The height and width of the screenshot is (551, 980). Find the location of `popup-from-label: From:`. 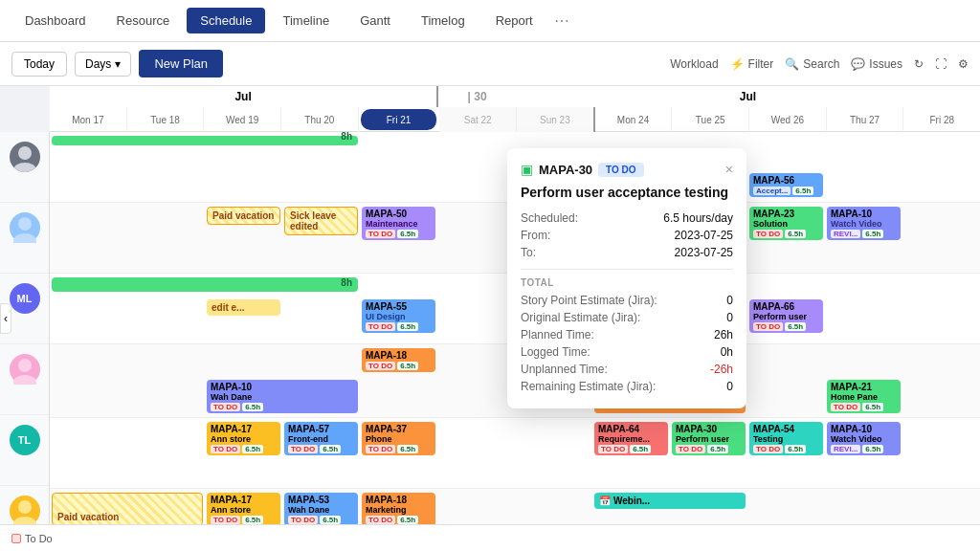

popup-from-label: From: is located at coordinates (536, 235).